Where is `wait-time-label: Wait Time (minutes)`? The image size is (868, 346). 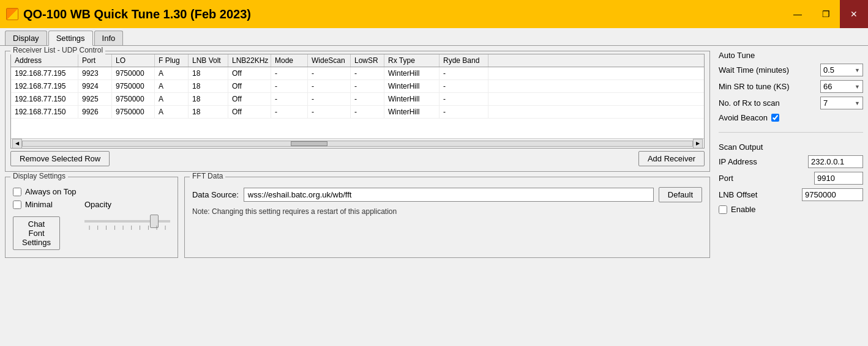
wait-time-label: Wait Time (minutes) is located at coordinates (754, 70).